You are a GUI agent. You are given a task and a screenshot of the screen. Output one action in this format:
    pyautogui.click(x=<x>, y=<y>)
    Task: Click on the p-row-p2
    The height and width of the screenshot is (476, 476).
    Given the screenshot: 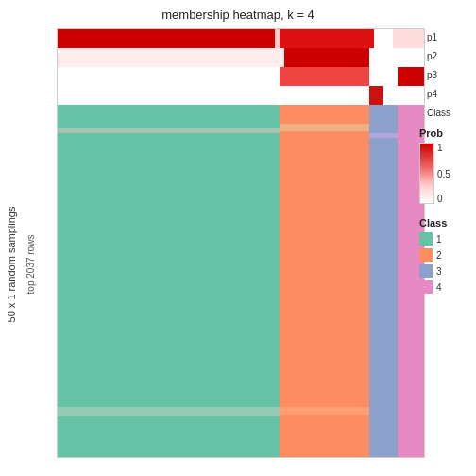 What is the action you would take?
    pyautogui.click(x=242, y=58)
    